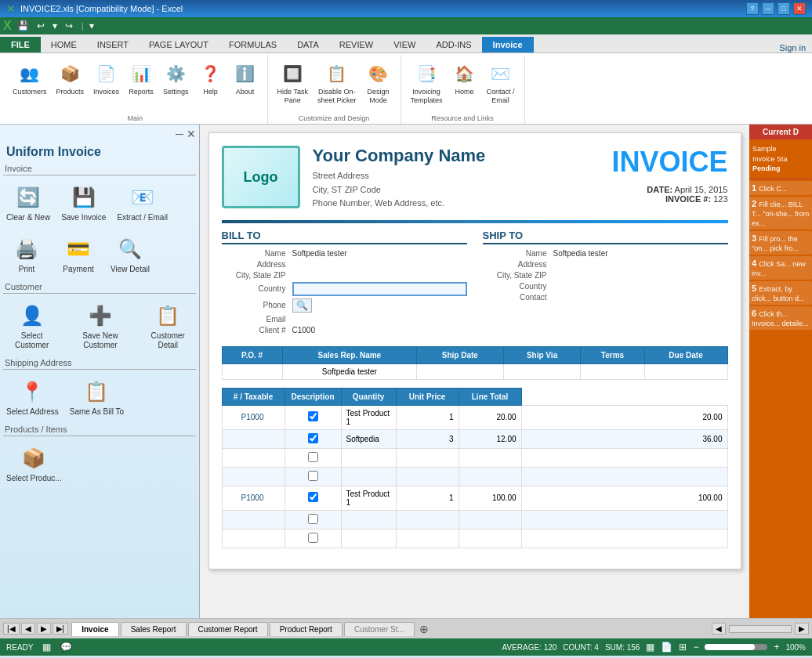  I want to click on view-page-layout-icon: 📄, so click(666, 647).